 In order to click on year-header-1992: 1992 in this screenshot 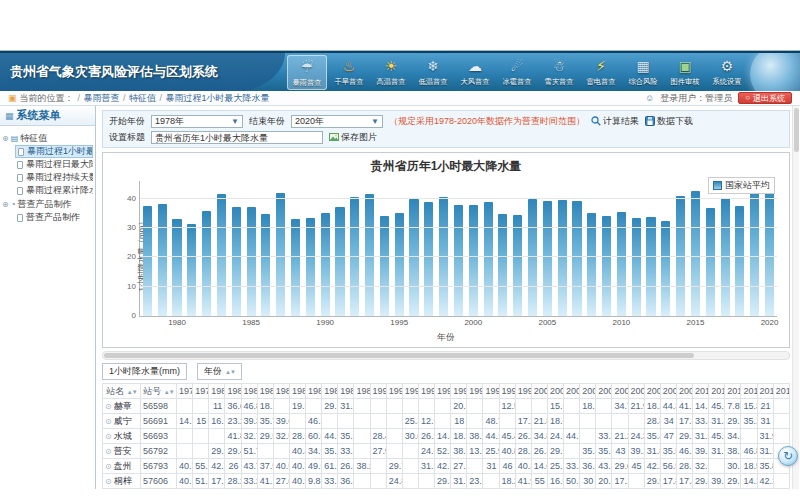, I will do `click(410, 392)`.